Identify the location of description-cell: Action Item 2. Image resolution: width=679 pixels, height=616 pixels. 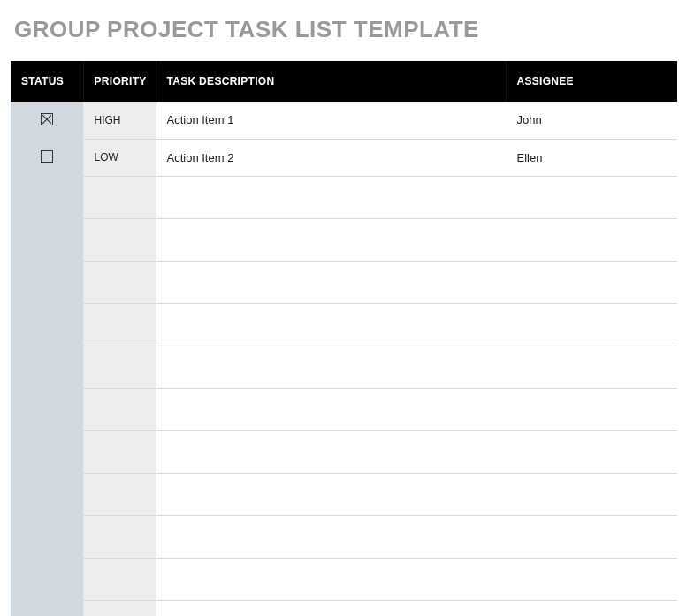
(331, 157).